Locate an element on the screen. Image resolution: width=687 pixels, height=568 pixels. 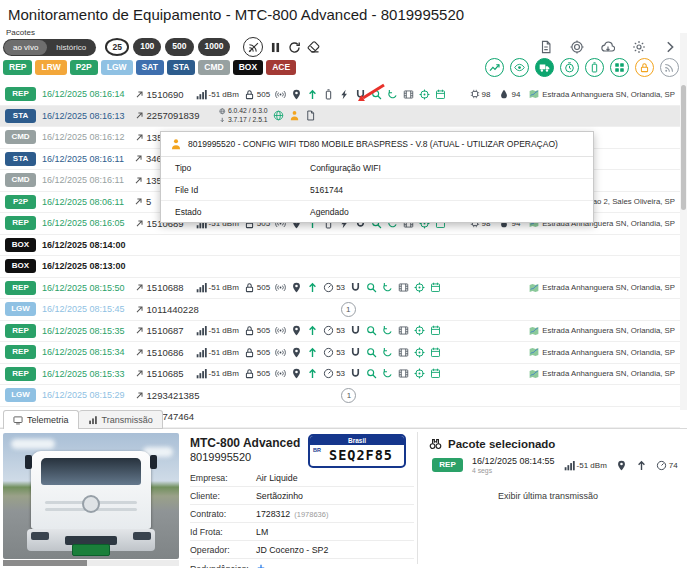
filter-lgw: LGW is located at coordinates (117, 68).